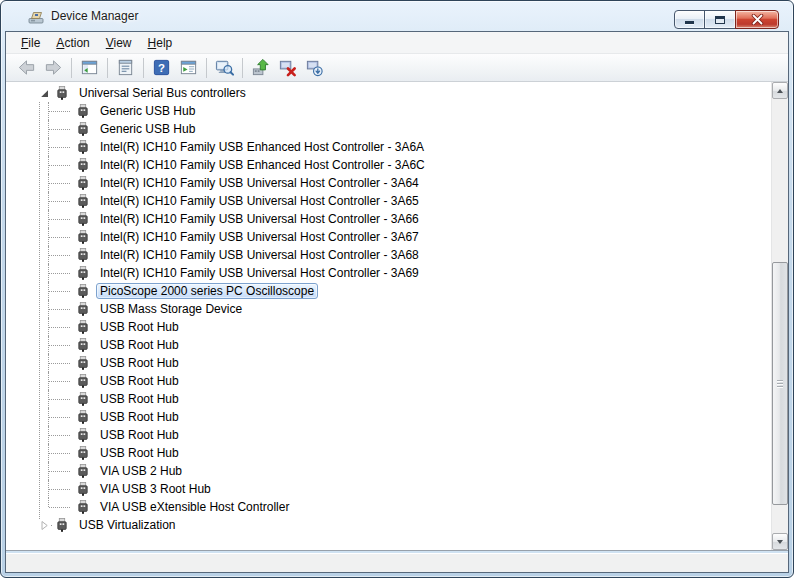 This screenshot has width=794, height=578. Describe the element at coordinates (314, 68) in the screenshot. I see `disable-device-button` at that location.